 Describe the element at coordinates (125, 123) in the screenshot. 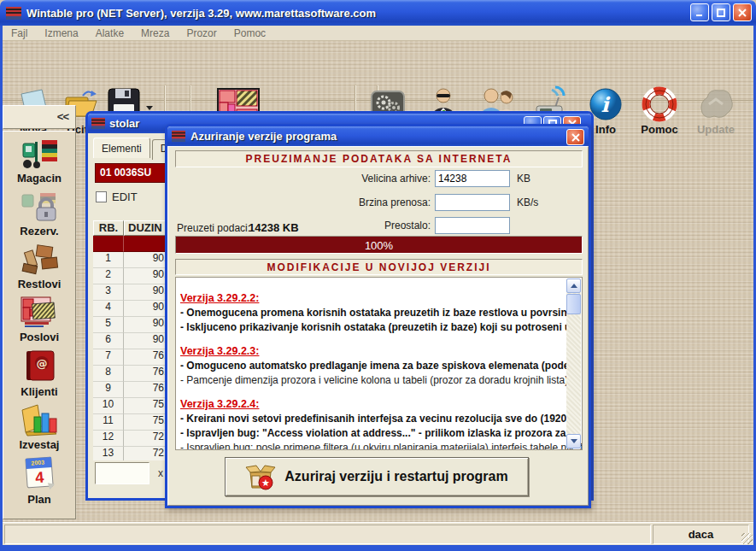

I see `stolar-title: stolar` at that location.